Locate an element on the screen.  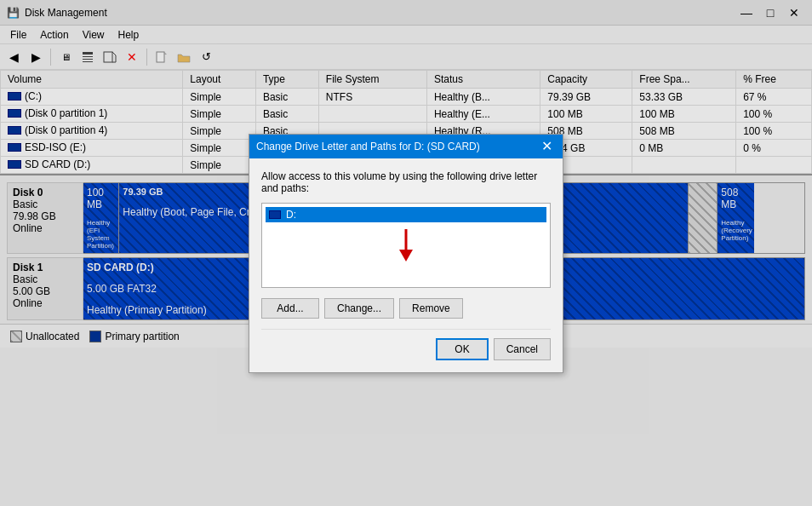
dialog-arrow-container is located at coordinates (406, 244).